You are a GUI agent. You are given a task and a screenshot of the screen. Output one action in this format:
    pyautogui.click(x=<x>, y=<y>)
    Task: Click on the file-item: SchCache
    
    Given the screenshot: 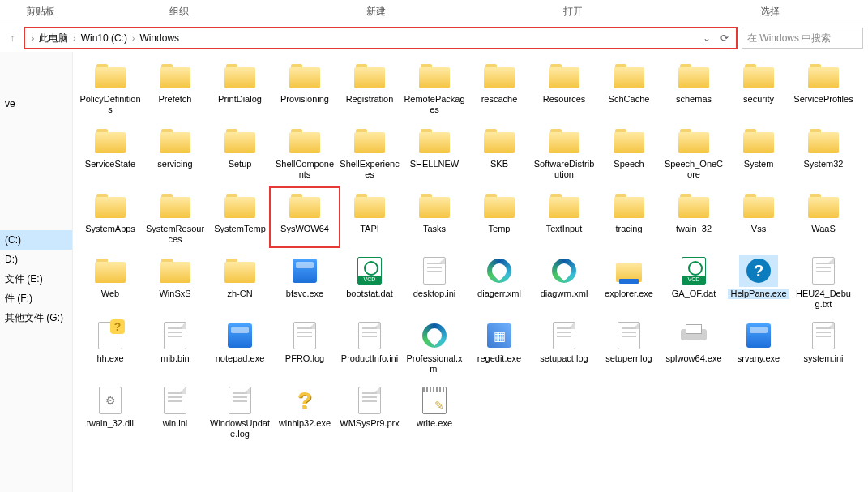 What is the action you would take?
    pyautogui.click(x=629, y=88)
    